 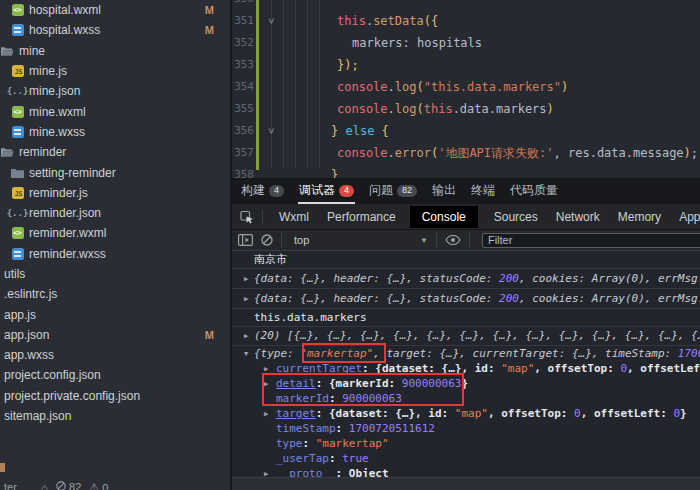 I want to click on token: (, so click(x=420, y=109).